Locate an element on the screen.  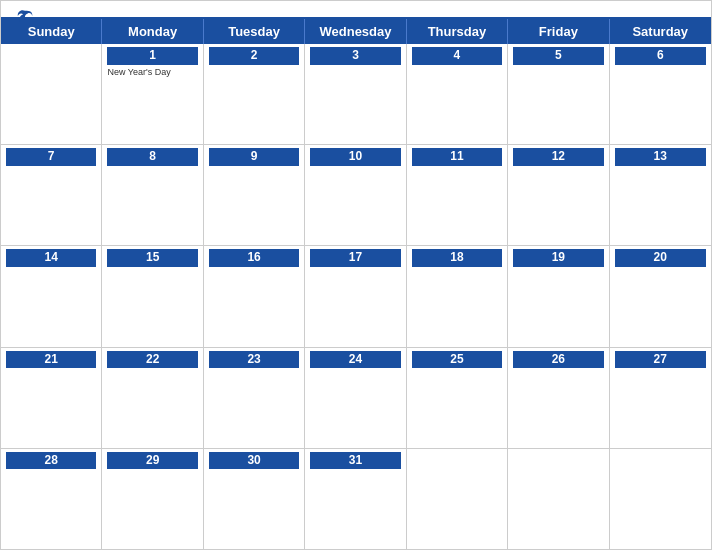
day-cell: 16 is located at coordinates (254, 296).